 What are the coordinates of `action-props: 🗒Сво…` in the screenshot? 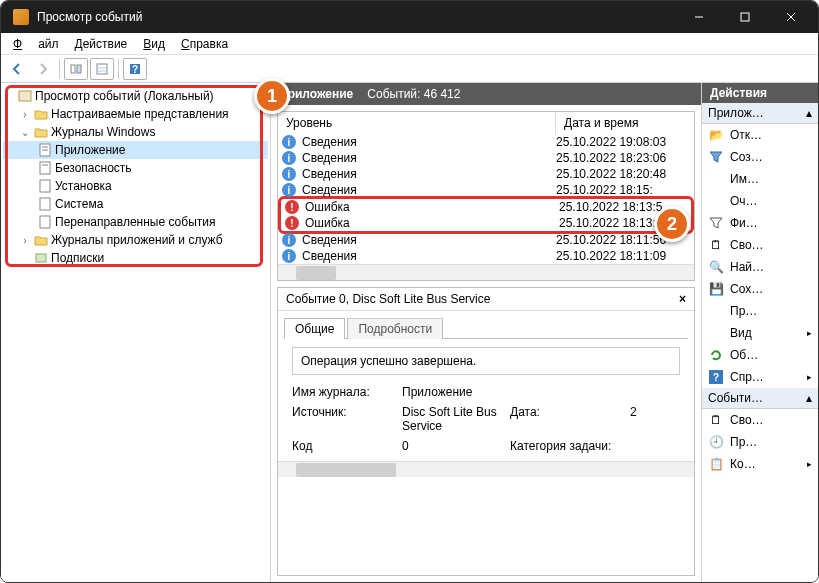 It's located at (760, 245).